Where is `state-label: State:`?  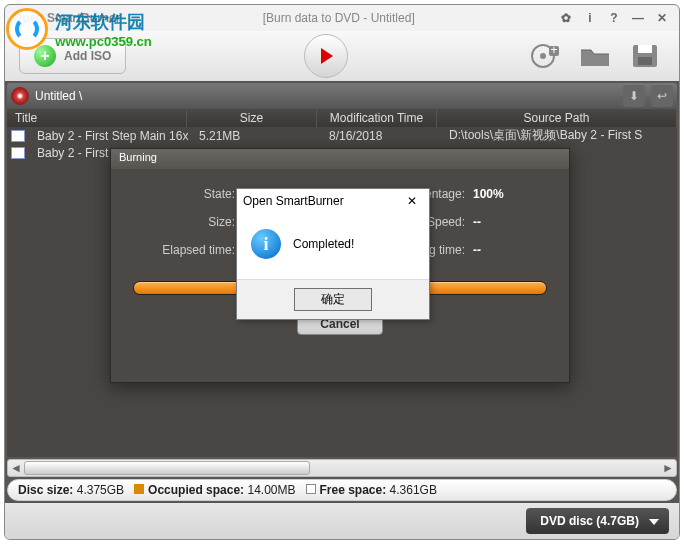 state-label: State: is located at coordinates (188, 194).